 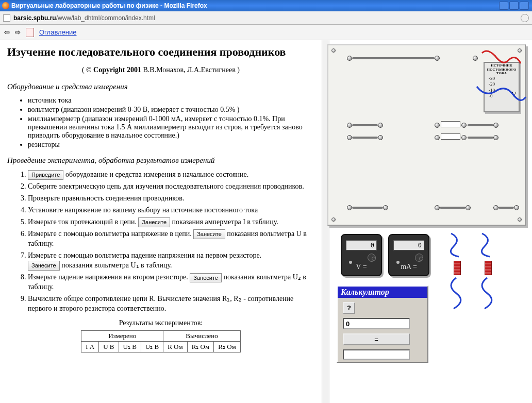 I want to click on table-header: U₂ В, so click(x=152, y=347).